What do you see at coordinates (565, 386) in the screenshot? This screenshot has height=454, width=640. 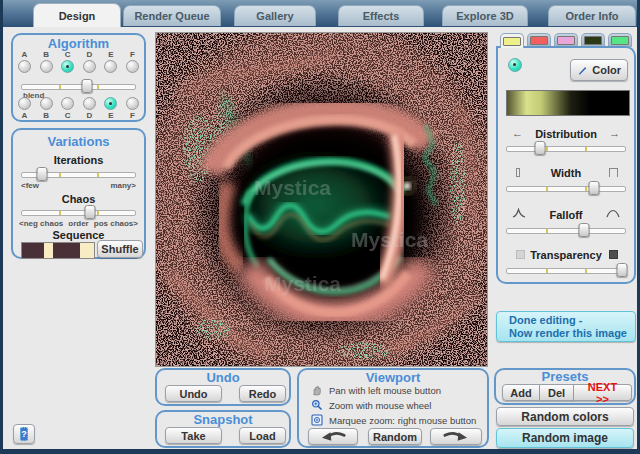 I see `presets-panel: Presets Add Del NEXT >>` at bounding box center [565, 386].